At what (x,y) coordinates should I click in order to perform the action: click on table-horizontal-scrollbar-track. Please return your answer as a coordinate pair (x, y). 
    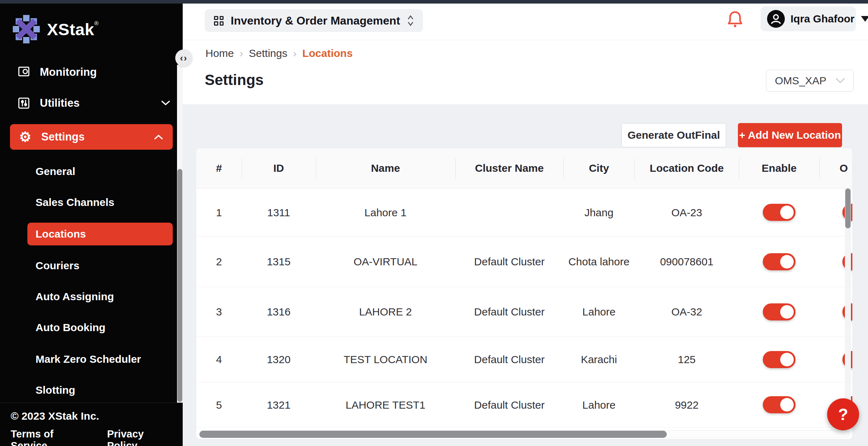
    Looking at the image, I should click on (524, 434).